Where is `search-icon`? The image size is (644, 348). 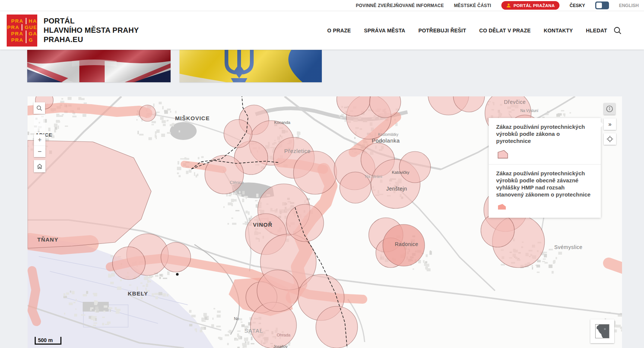
search-icon is located at coordinates (618, 31).